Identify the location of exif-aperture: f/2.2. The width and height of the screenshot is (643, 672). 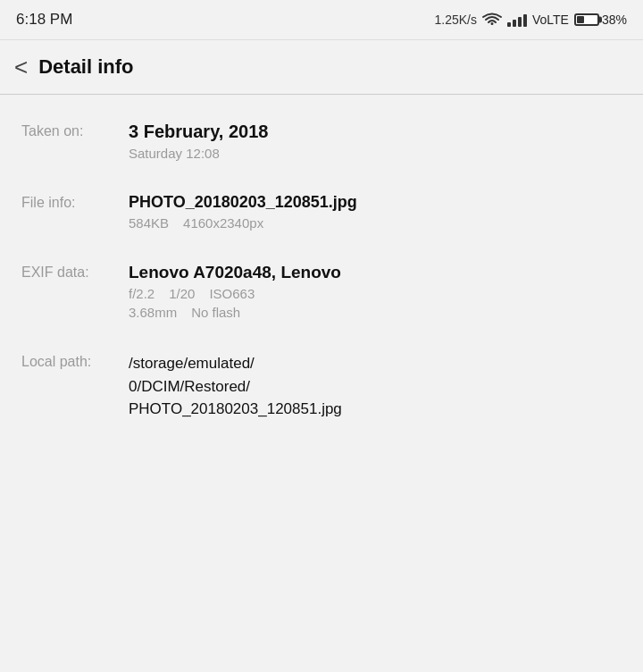
(141, 293).